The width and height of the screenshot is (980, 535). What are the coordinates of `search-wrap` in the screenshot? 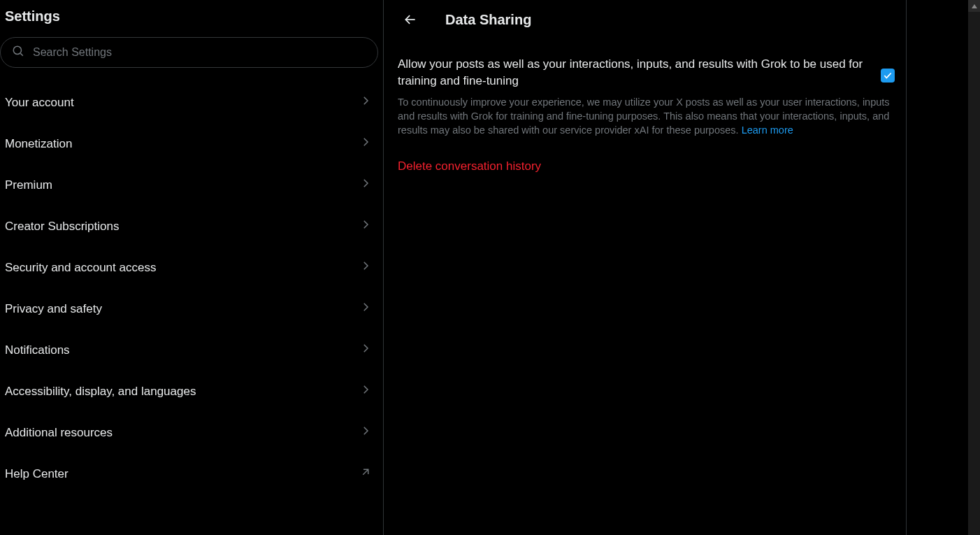 It's located at (192, 56).